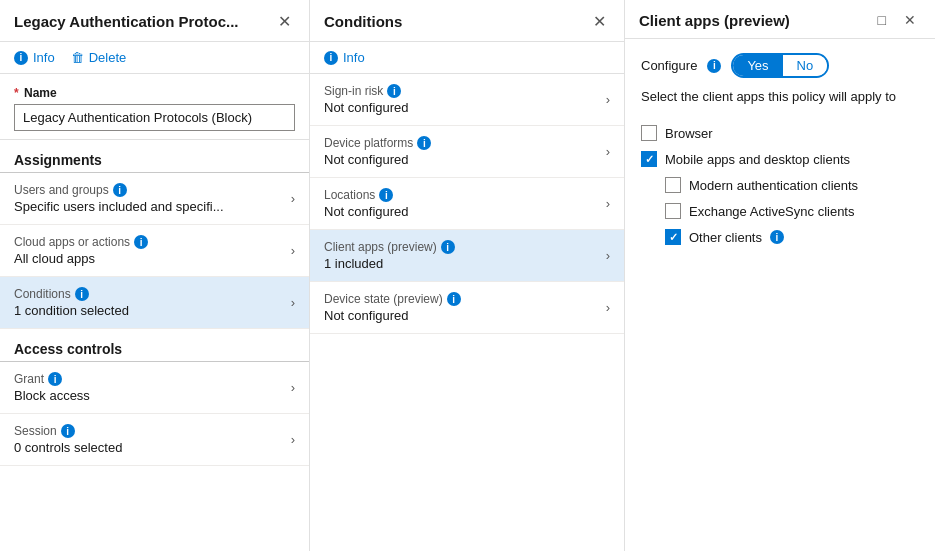 The width and height of the screenshot is (935, 551). I want to click on locations-value: Not configured, so click(366, 212).